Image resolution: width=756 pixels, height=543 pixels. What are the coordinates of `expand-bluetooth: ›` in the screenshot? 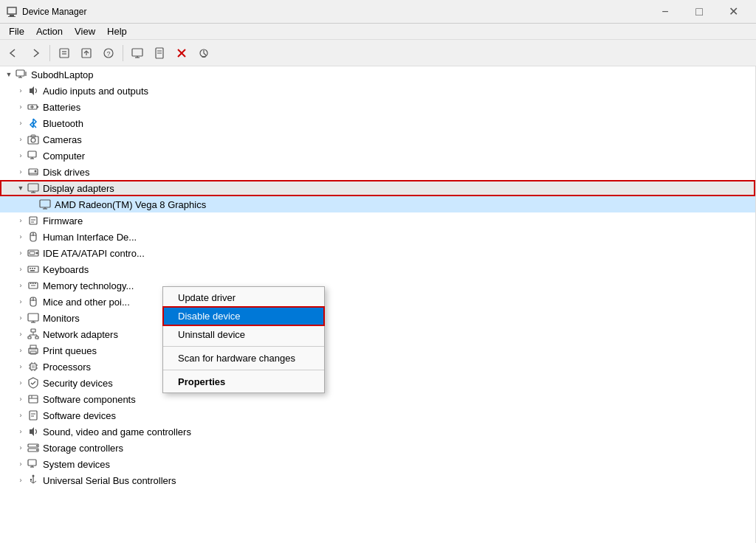 It's located at (21, 123).